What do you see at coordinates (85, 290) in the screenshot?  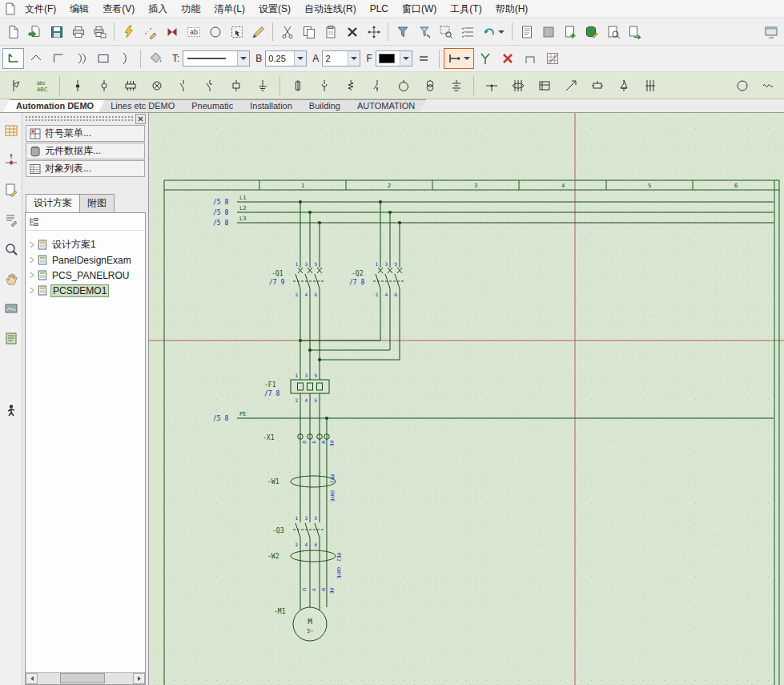 I see `tree-item-pcsdemo1: PCSDEMO1` at bounding box center [85, 290].